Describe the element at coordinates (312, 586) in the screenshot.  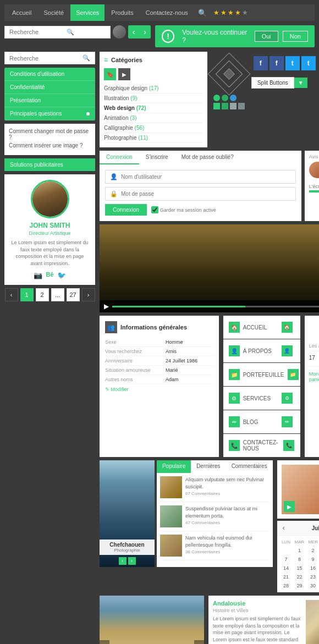
I see `cal-d-30: 30` at that location.